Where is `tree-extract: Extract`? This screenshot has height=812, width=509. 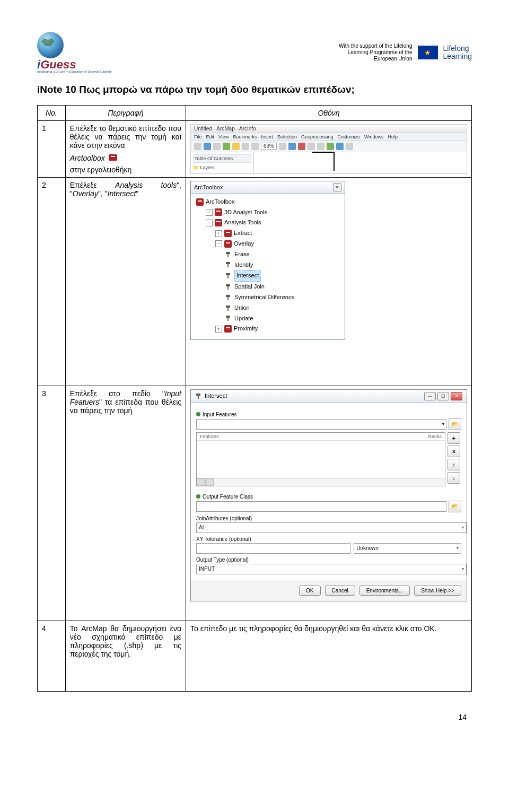
tree-extract: Extract is located at coordinates (243, 233).